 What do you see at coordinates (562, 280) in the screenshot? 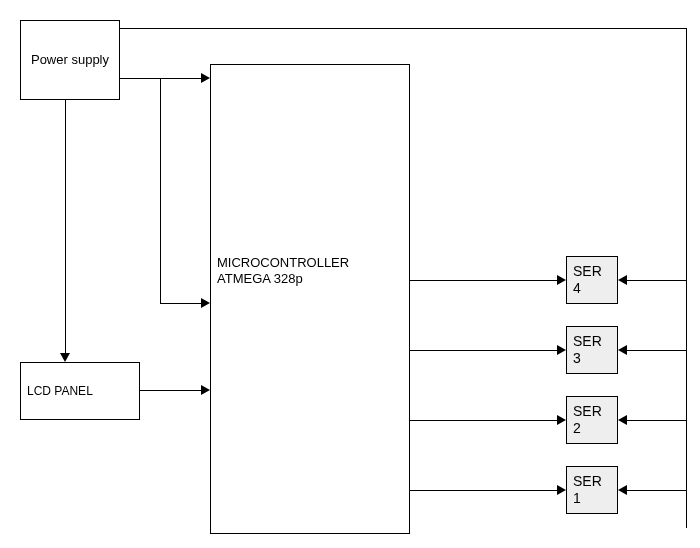
I see `arrowhead-mcu-to-ser4` at bounding box center [562, 280].